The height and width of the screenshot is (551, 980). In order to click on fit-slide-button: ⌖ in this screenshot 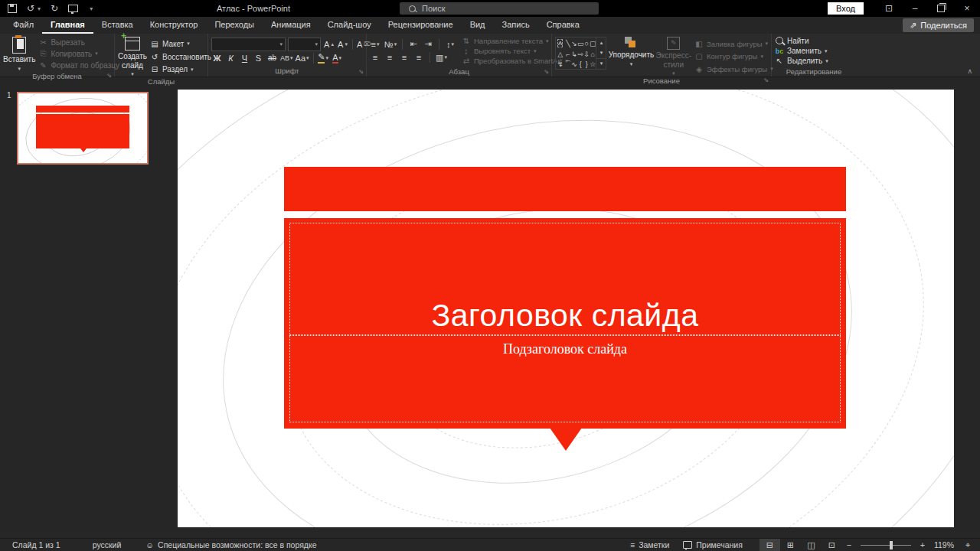, I will do `click(968, 545)`.